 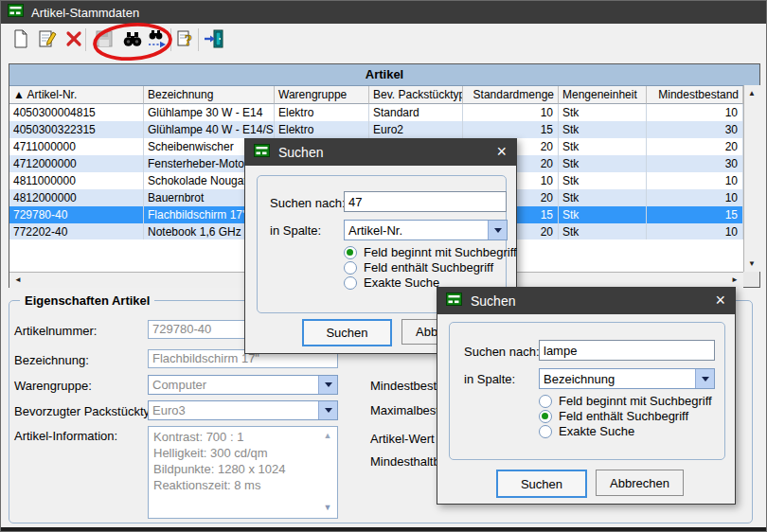 I want to click on in-column-label: in Spalte:, so click(x=490, y=379).